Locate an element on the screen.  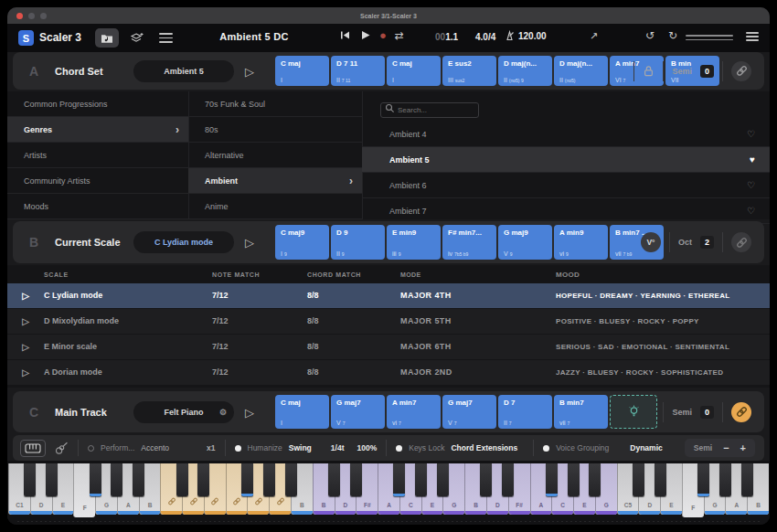
chord-cell: A min7vi 7 is located at coordinates (413, 411).